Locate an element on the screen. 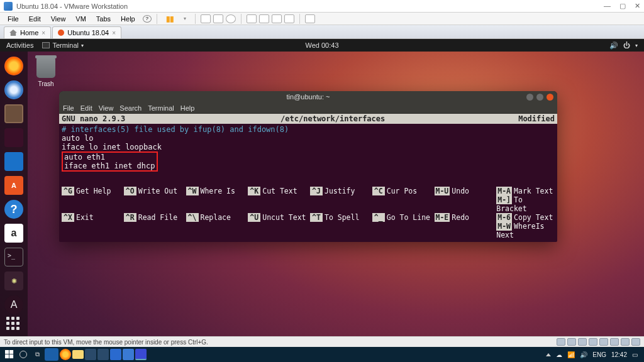 This screenshot has height=362, width=644. term-menu-search: Search is located at coordinates (131, 108).